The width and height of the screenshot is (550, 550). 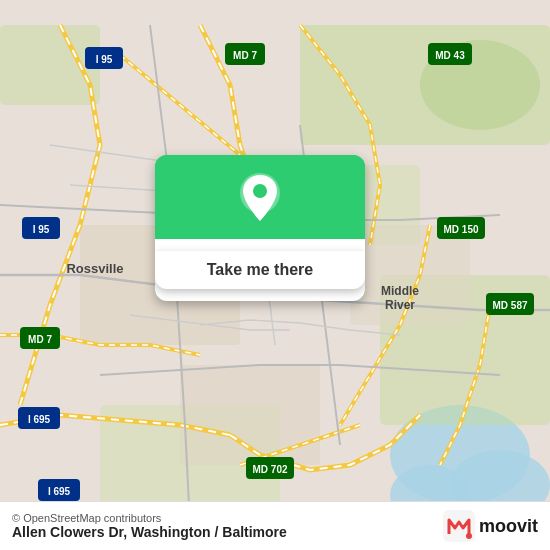 What do you see at coordinates (400, 291) in the screenshot?
I see `svg-text: Middle` at bounding box center [400, 291].